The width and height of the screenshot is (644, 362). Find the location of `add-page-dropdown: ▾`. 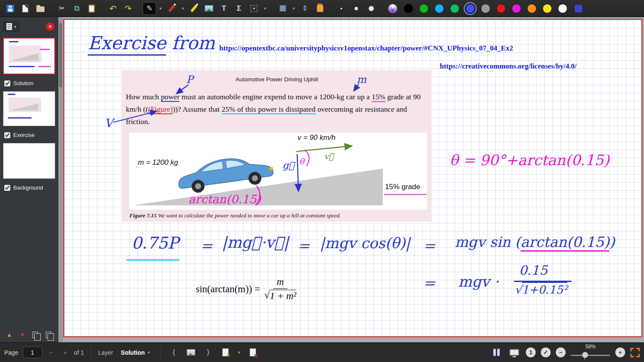

add-page-dropdown: ▾ is located at coordinates (239, 353).